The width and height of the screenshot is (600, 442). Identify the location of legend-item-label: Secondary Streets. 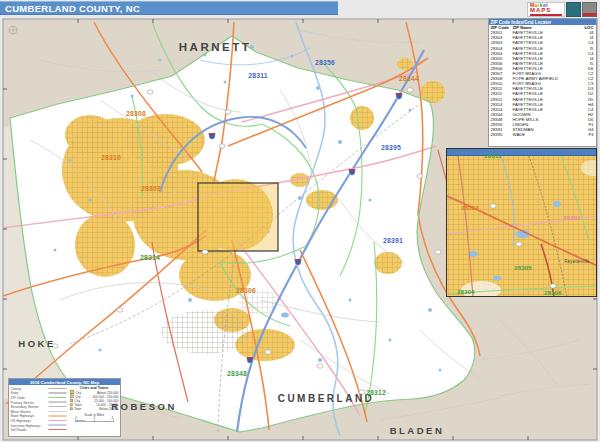
(25, 407).